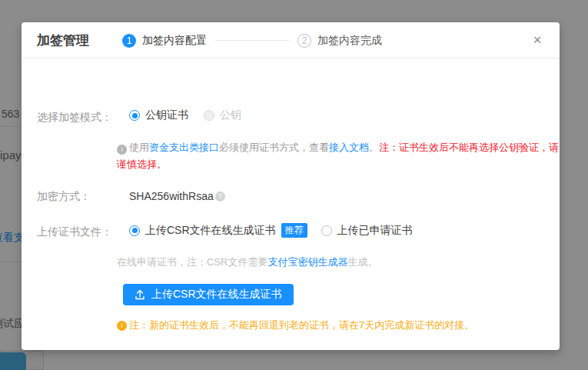  I want to click on cert-warning-line2: 谨慎选择。, so click(141, 165).